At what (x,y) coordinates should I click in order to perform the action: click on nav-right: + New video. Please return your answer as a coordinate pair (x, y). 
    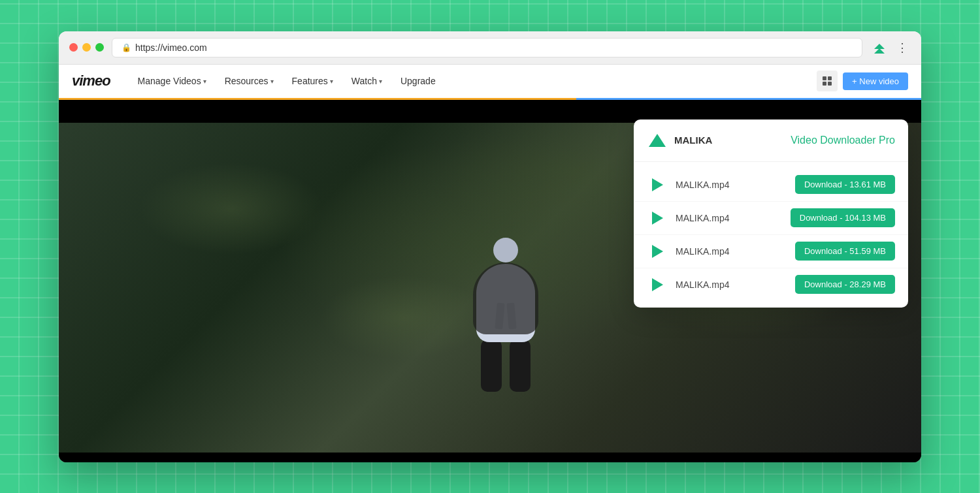
    Looking at the image, I should click on (862, 81).